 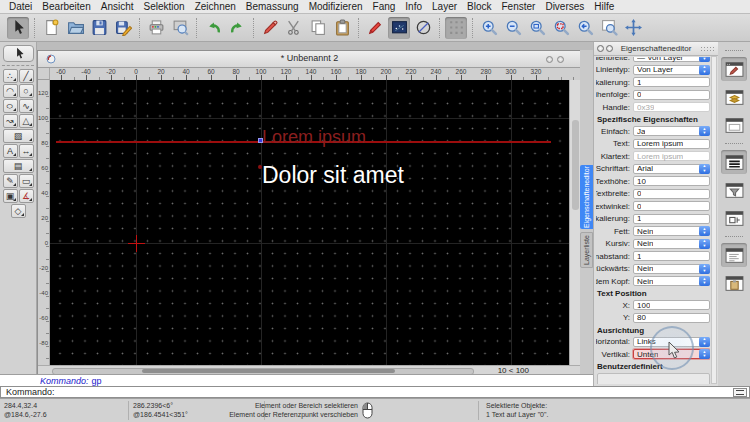 I want to click on zoom-out-button, so click(x=513, y=28).